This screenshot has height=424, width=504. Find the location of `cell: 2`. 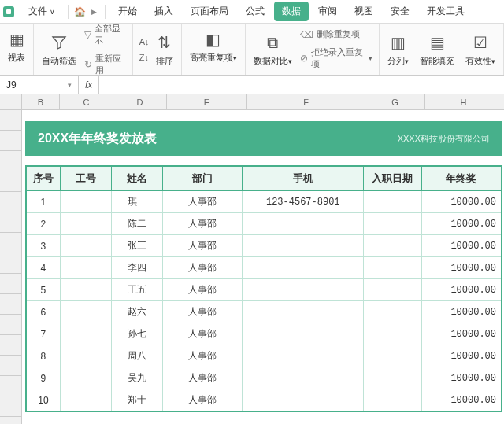

cell: 2 is located at coordinates (43, 224).